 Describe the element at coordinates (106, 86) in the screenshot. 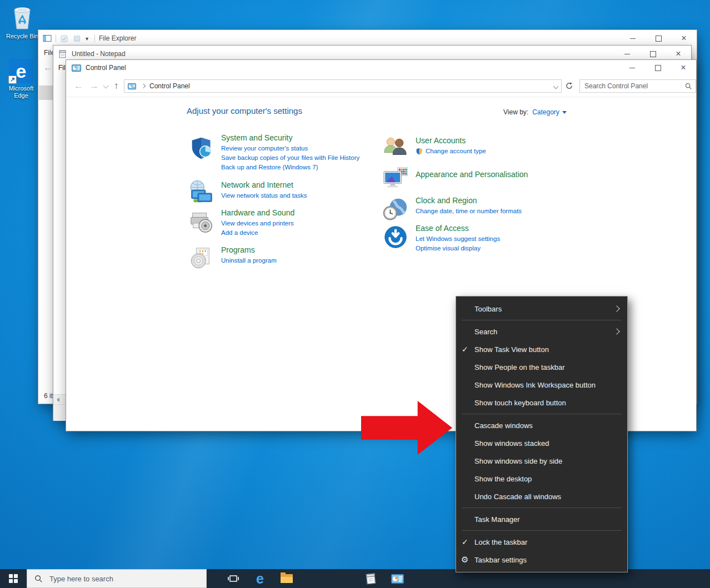

I see `nav-history-caret-icon` at that location.